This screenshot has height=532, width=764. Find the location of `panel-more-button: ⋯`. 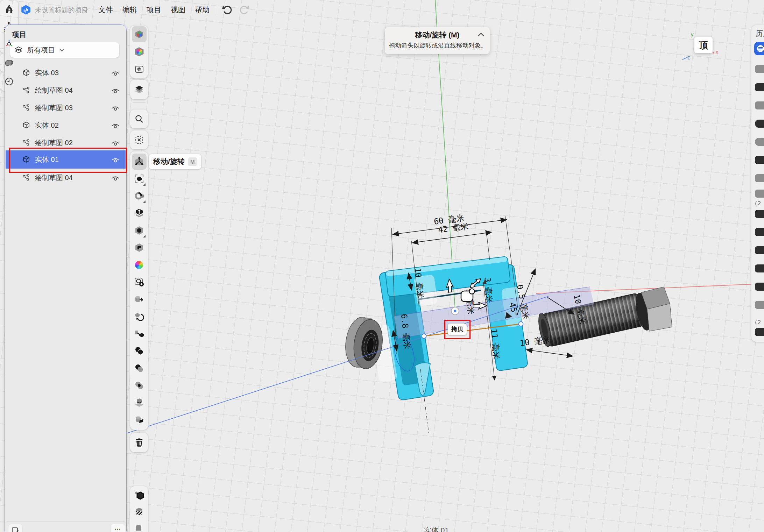

panel-more-button: ⋯ is located at coordinates (118, 528).